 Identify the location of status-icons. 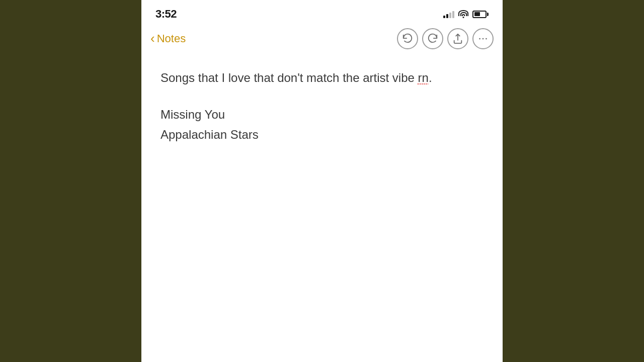
(466, 14).